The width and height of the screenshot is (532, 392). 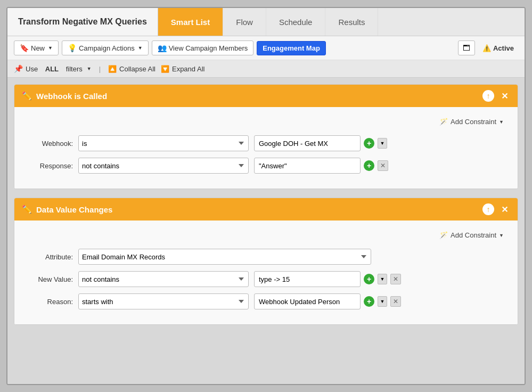 What do you see at coordinates (163, 143) in the screenshot?
I see `webhook-operator-select: is is not contains` at bounding box center [163, 143].